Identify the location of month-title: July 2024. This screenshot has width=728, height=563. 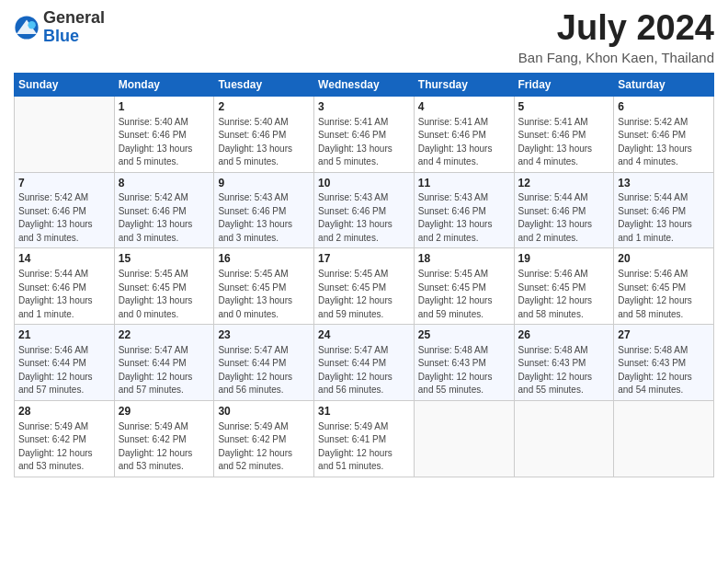
(616, 29).